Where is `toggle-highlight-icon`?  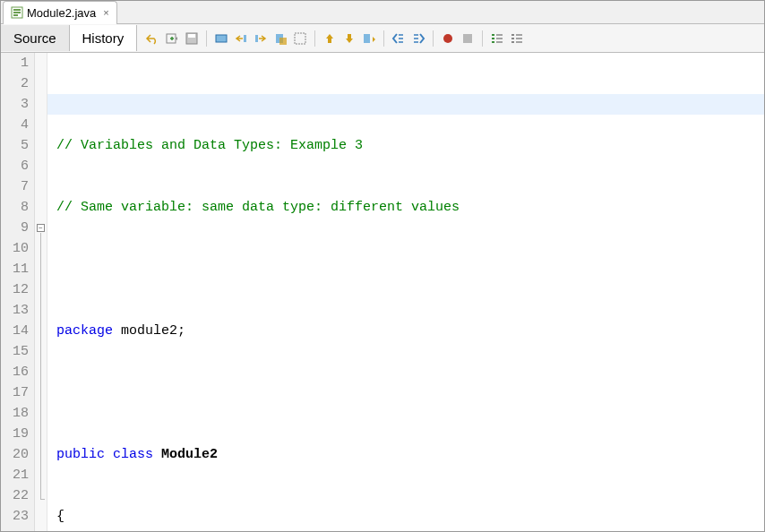
toggle-highlight-icon is located at coordinates (300, 39).